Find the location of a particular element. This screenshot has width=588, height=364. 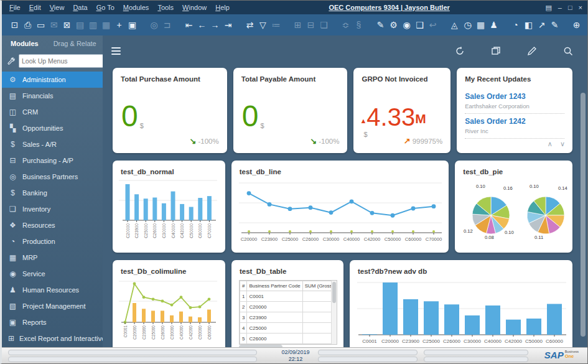

vertical-scrollbar is located at coordinates (334, 312).